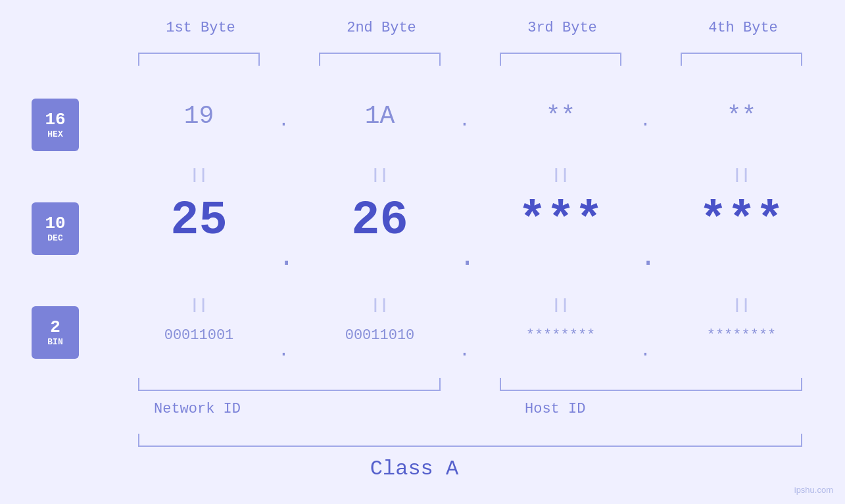 Image resolution: width=845 pixels, height=504 pixels. Describe the element at coordinates (197, 409) in the screenshot. I see `network-id-label: Network ID` at that location.